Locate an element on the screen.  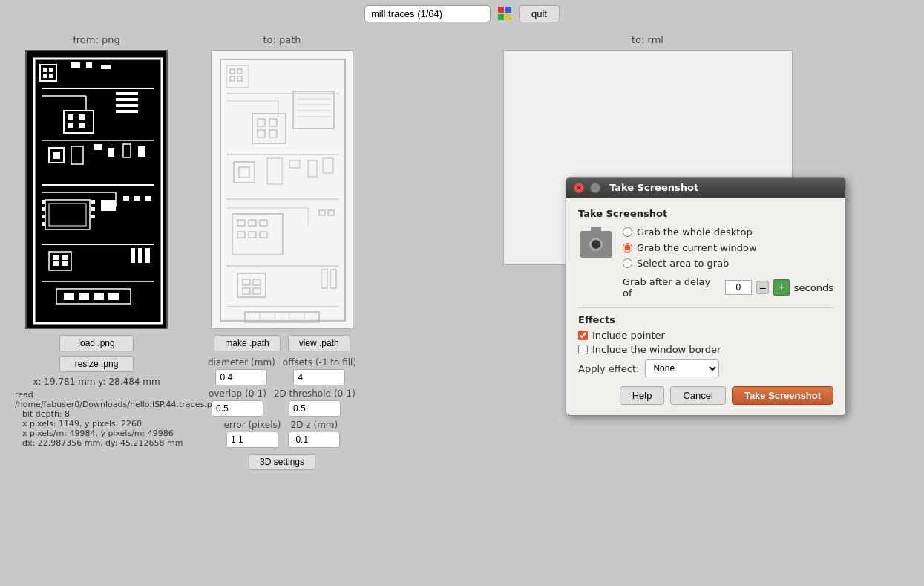
include-border-row: Include the window border is located at coordinates (706, 349).